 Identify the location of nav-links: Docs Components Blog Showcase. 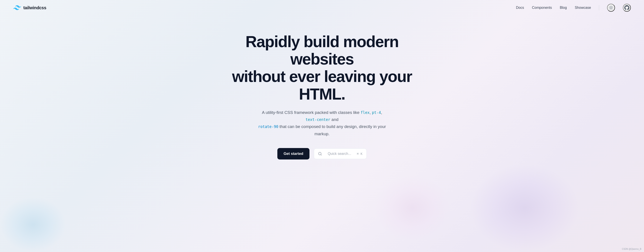
(554, 8).